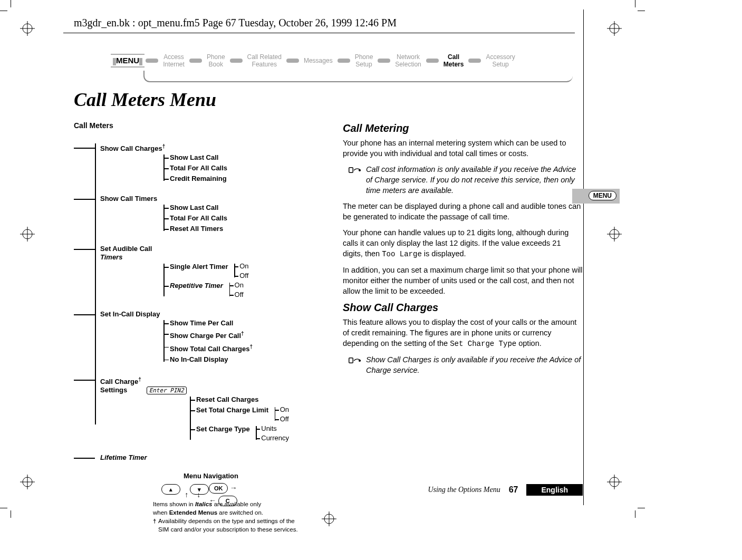 This screenshot has width=742, height=560. Describe the element at coordinates (256, 323) in the screenshot. I see `tree-item: Show Time Per Call` at that location.